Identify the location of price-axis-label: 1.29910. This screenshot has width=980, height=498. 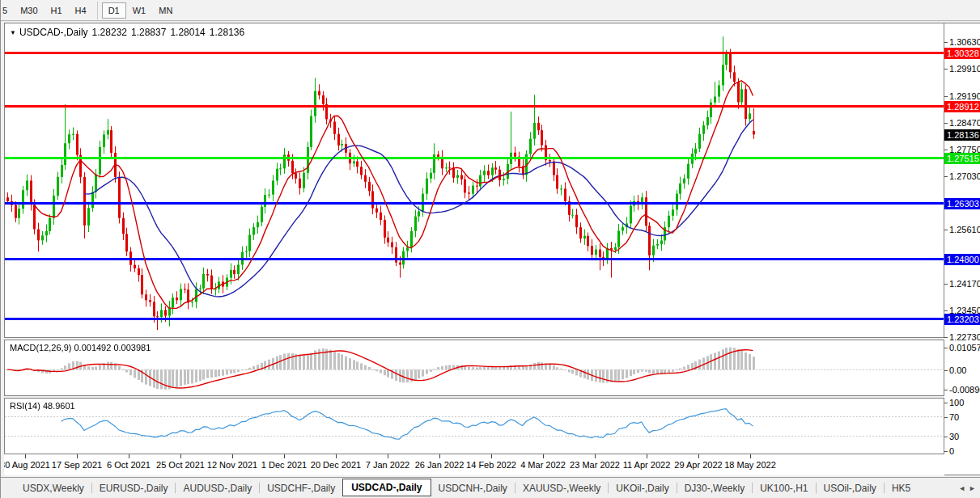
(965, 70).